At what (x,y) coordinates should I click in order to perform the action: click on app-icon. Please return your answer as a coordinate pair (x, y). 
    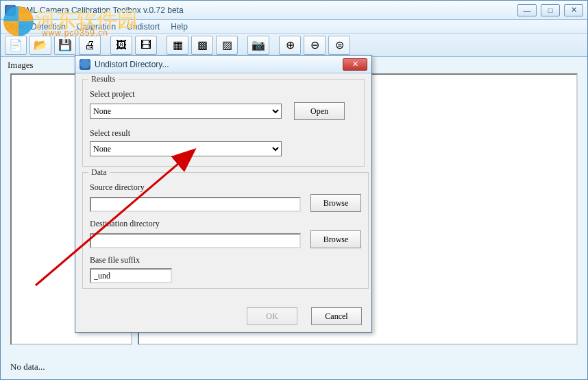
    Looking at the image, I should click on (10, 10).